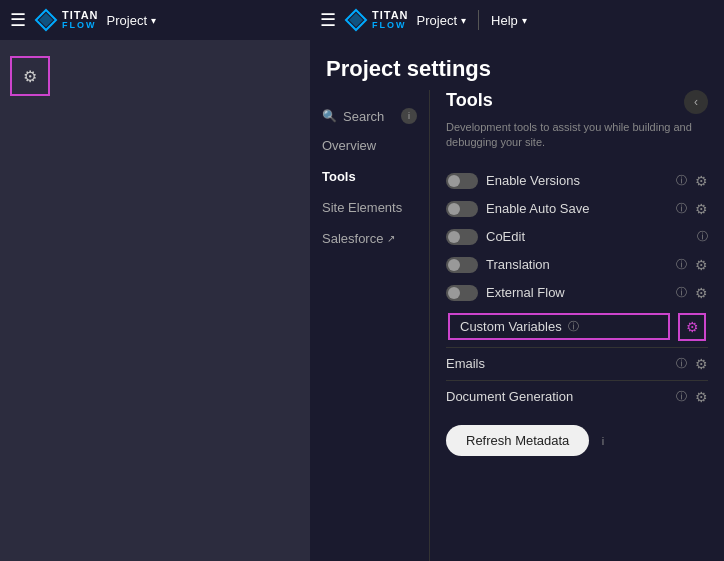  Describe the element at coordinates (517, 65) in the screenshot. I see `page-title: Project settings` at that location.